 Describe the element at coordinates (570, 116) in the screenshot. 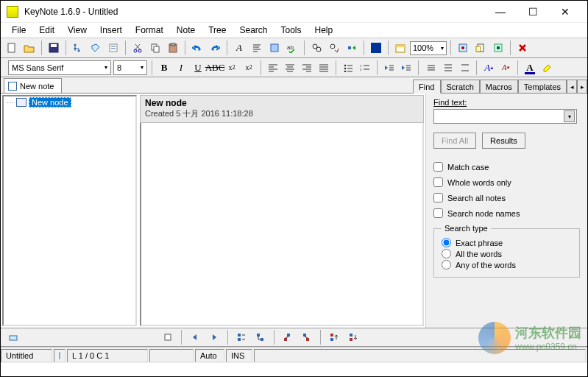

I see `chevron-down-icon: ▾` at that location.